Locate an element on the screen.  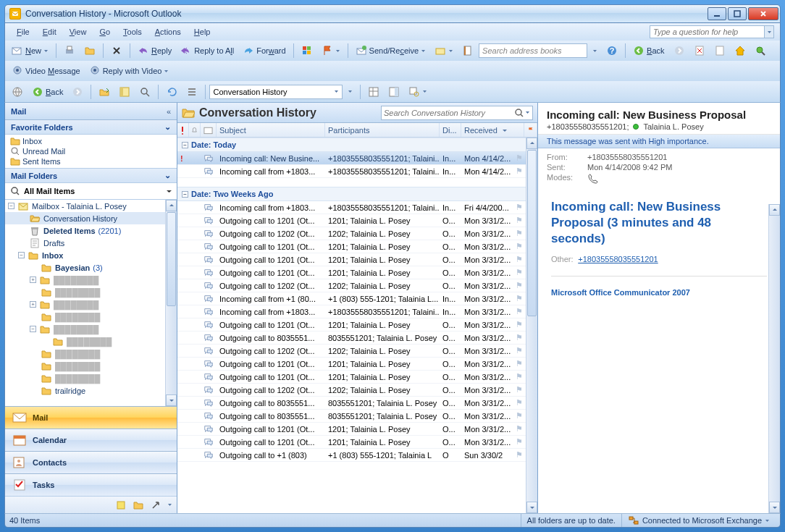
menu-go: Go is located at coordinates (104, 32).